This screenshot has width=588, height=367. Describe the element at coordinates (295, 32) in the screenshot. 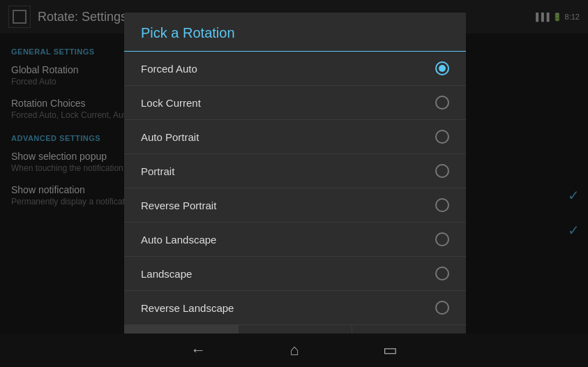

I see `dialog-title: Pick a Rotation` at that location.